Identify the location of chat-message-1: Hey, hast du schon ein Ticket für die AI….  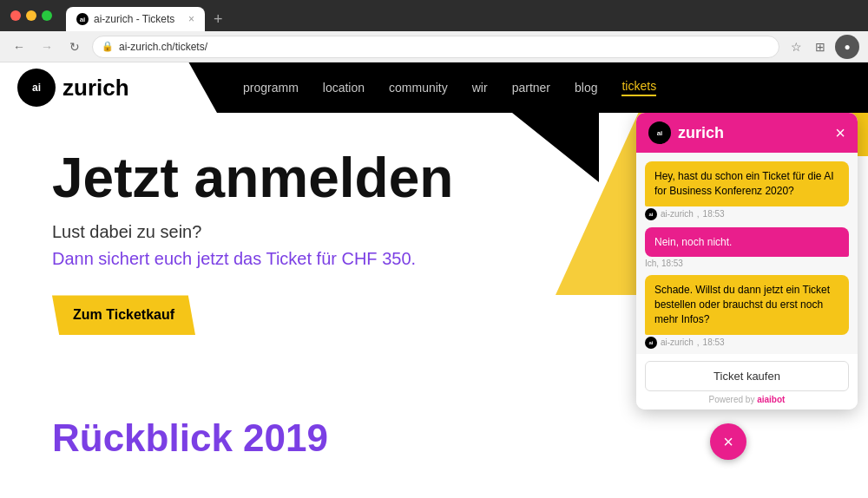
(746, 191).